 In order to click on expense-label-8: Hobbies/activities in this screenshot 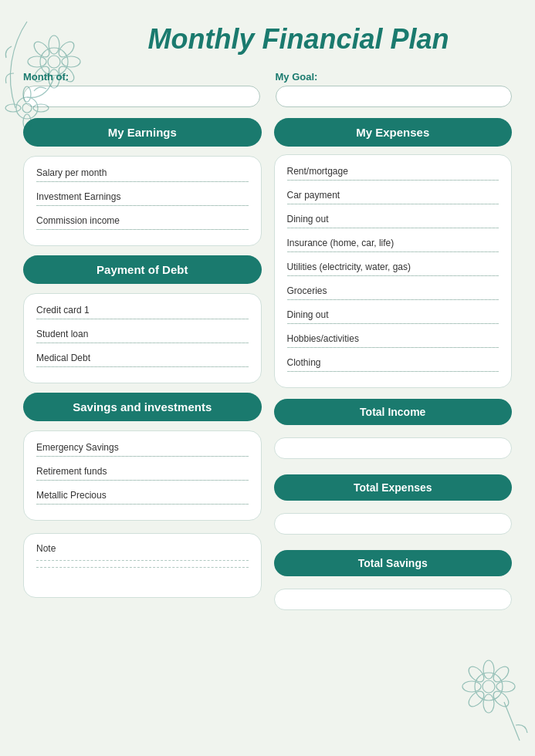, I will do `click(394, 339)`.